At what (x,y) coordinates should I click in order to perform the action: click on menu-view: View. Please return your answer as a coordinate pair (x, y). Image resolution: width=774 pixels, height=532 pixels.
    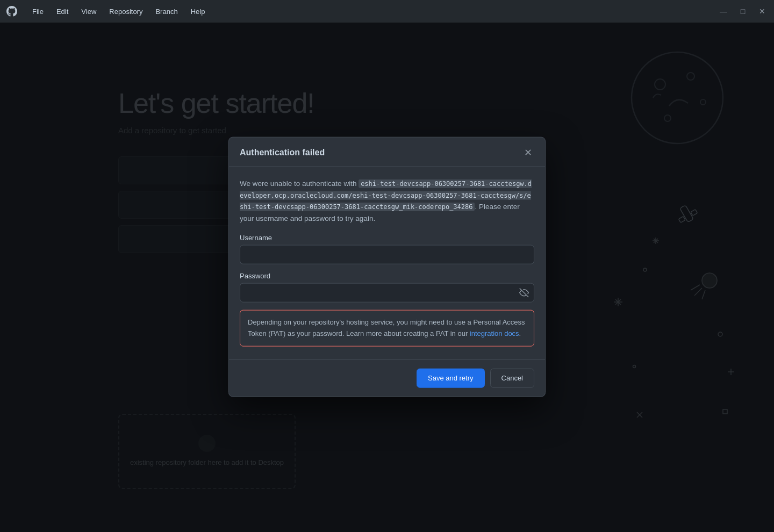
    Looking at the image, I should click on (89, 12).